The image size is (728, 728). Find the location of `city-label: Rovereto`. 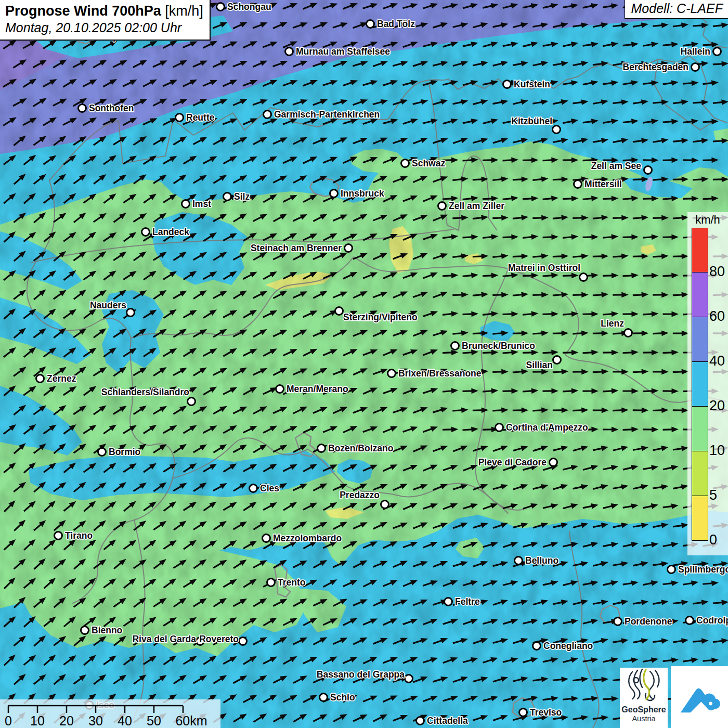

city-label: Rovereto is located at coordinates (219, 639).